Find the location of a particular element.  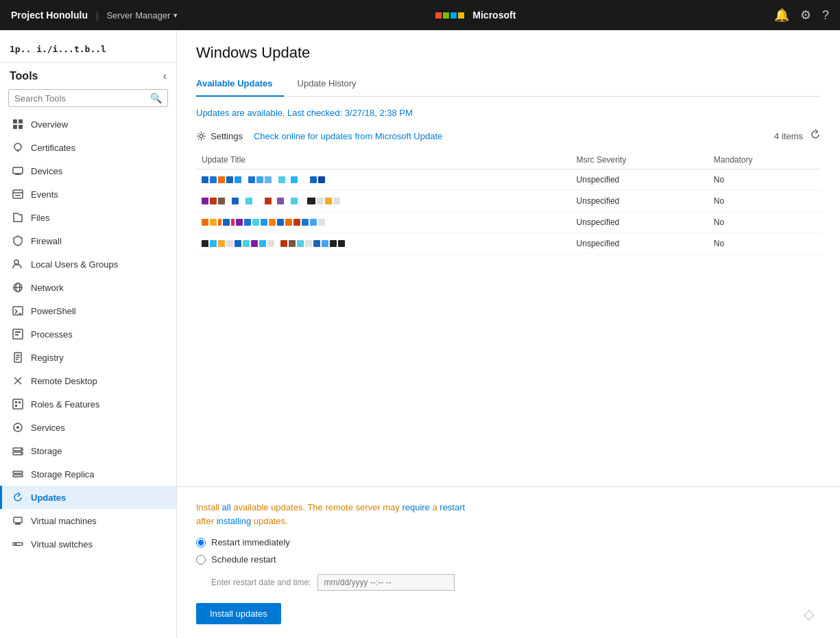

install-warning: Install all available updates. The remot… is located at coordinates (509, 515).